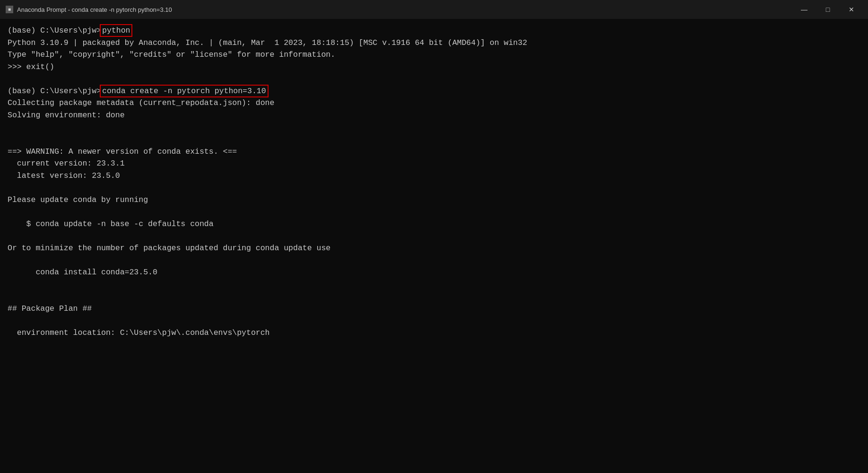 This screenshot has width=868, height=473. What do you see at coordinates (851, 9) in the screenshot?
I see `close-button: ✕` at bounding box center [851, 9].